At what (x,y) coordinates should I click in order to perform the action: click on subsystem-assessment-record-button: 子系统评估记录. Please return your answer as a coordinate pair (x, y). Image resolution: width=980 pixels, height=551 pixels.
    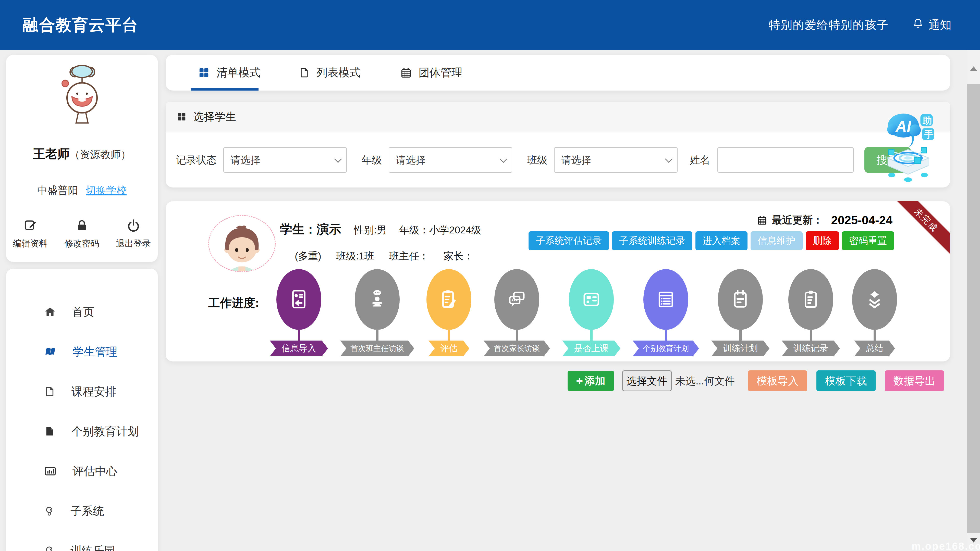
    Looking at the image, I should click on (569, 241).